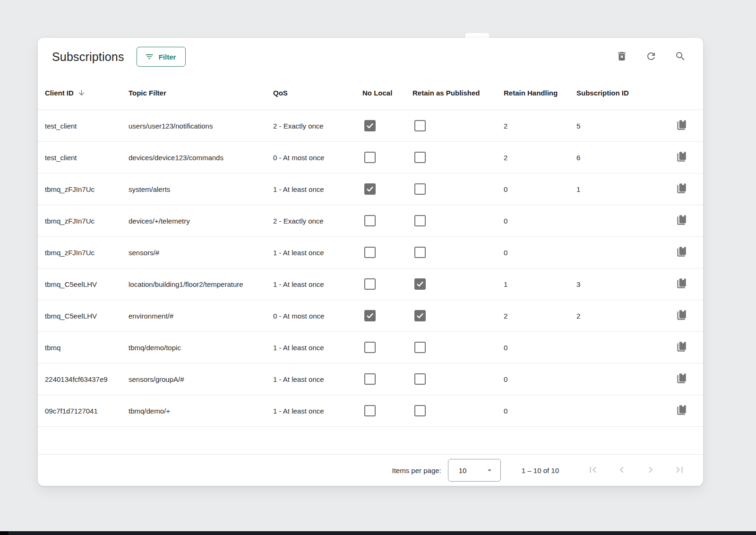 This screenshot has width=756, height=535. What do you see at coordinates (87, 93) in the screenshot?
I see `column-header-client-id: Client ID` at bounding box center [87, 93].